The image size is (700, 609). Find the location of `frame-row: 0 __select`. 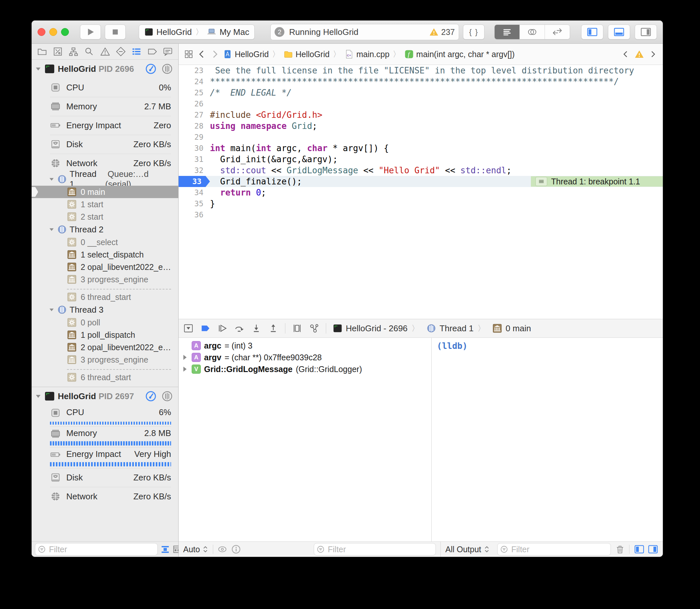

frame-row: 0 __select is located at coordinates (105, 242).